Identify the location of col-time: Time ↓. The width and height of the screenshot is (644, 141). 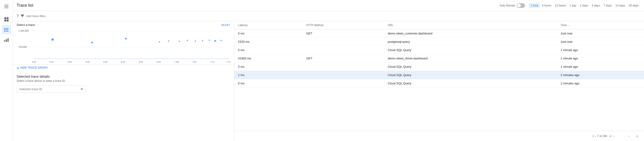
(600, 25).